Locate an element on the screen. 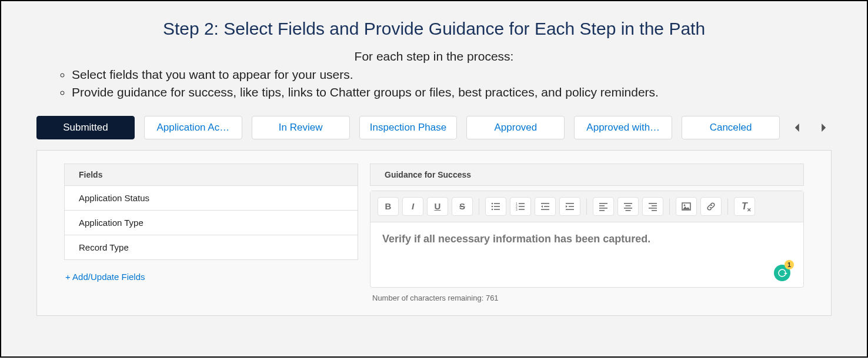  numbered-list-icon: 123 is located at coordinates (520, 206).